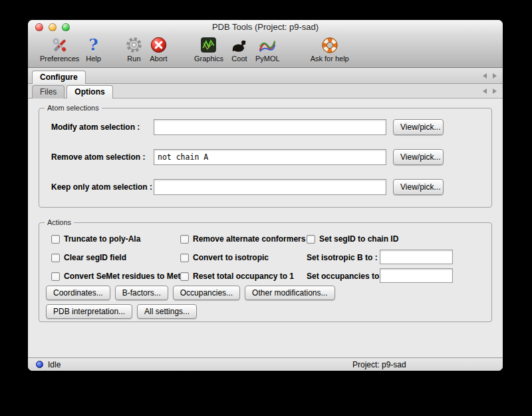 The image size is (532, 416). Describe the element at coordinates (134, 49) in the screenshot. I see `toolbar-run-button: Run` at that location.